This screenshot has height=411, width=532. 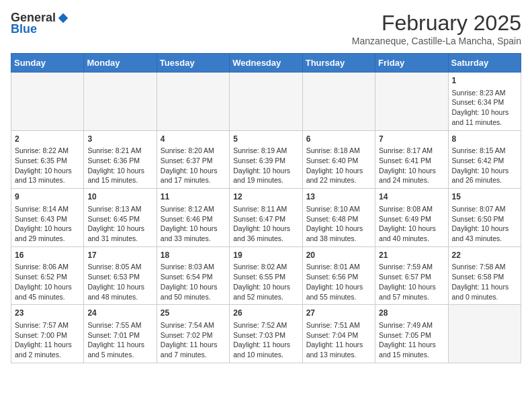 What do you see at coordinates (47, 255) in the screenshot?
I see `day-number: 16` at bounding box center [47, 255].